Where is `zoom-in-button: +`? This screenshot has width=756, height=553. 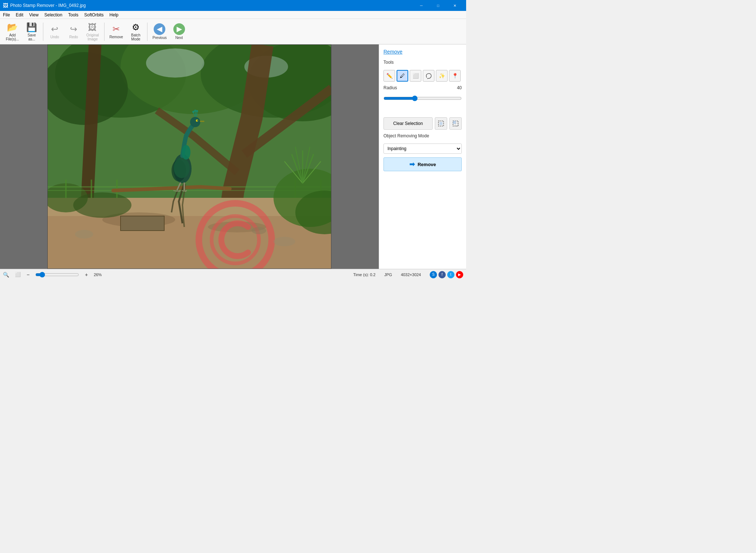
zoom-in-button: + is located at coordinates (86, 275).